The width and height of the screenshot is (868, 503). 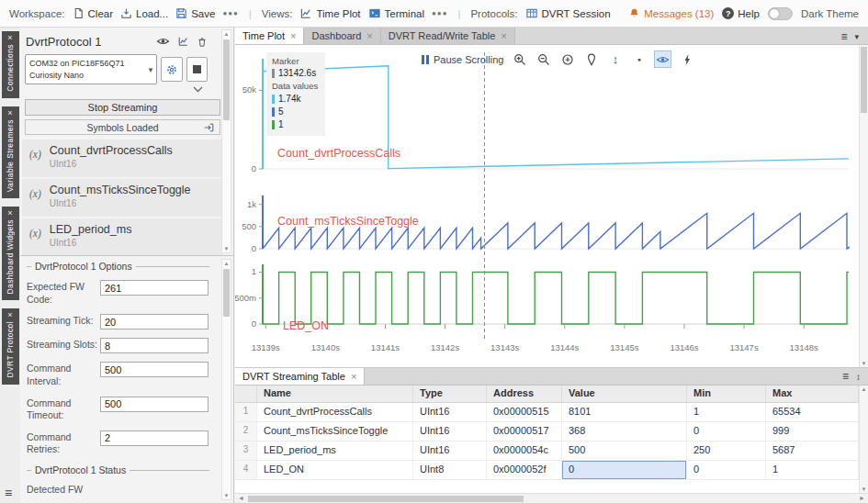 I want to click on side-tab-label: DVRT Protocol, so click(x=10, y=350).